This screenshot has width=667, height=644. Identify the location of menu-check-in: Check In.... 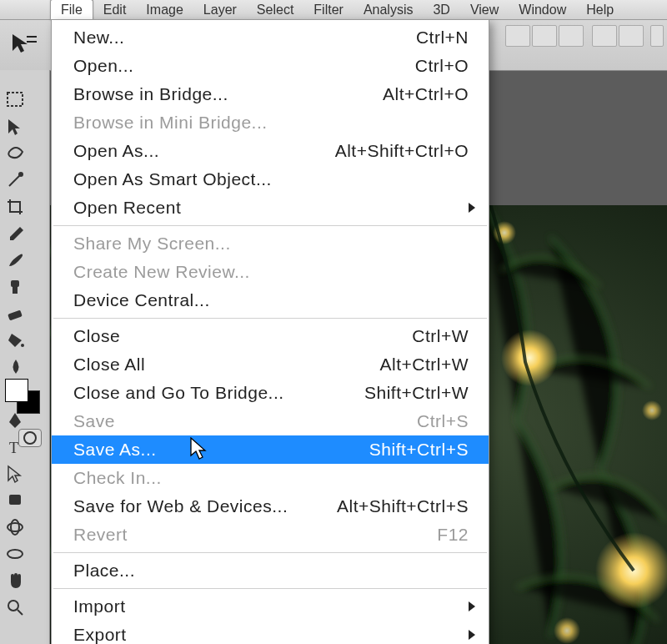
(270, 478).